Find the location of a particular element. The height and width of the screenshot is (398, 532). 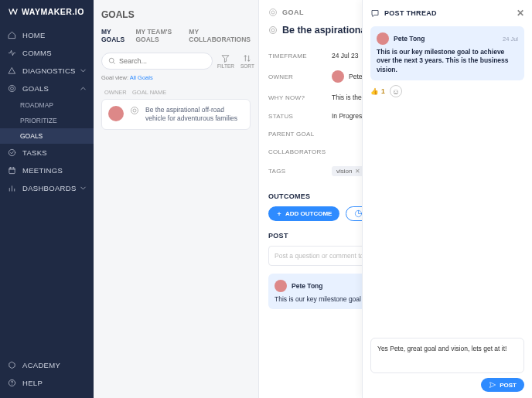

search-input is located at coordinates (162, 61).